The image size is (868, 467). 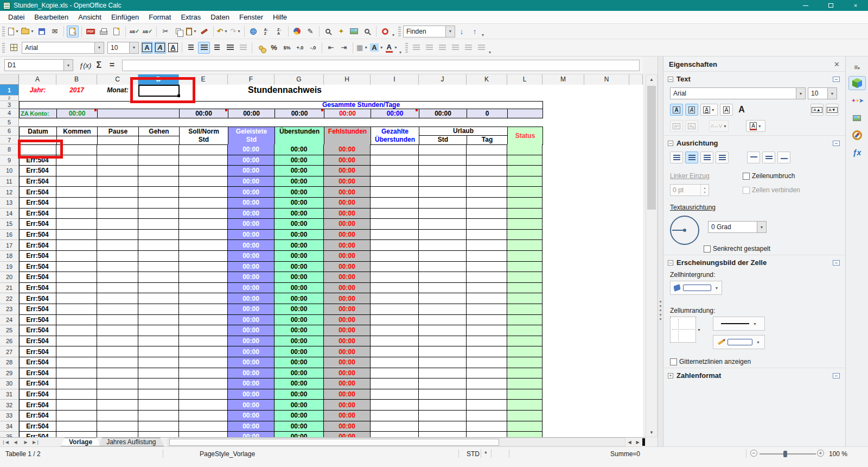 What do you see at coordinates (133, 48) in the screenshot?
I see `font-size-dropdown-icon: ▼` at bounding box center [133, 48].